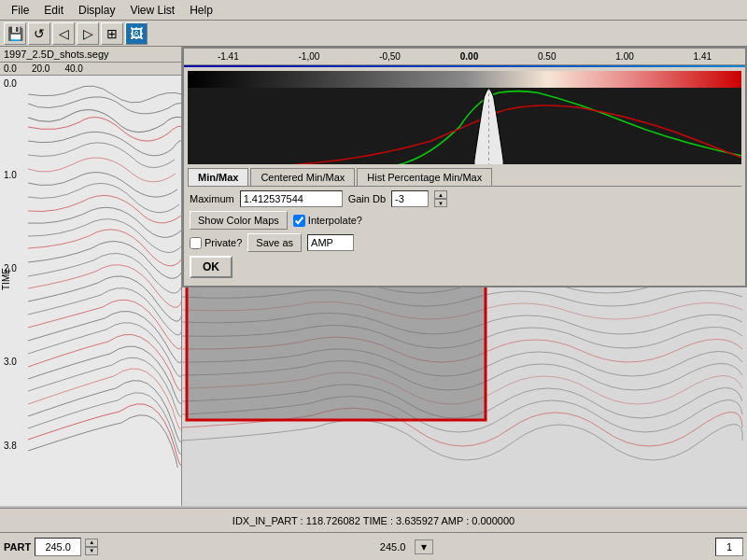  Describe the element at coordinates (374, 520) in the screenshot. I see `status-bar: IDX_IN_PART : 118.726082 TIME : 3.635927…` at that location.